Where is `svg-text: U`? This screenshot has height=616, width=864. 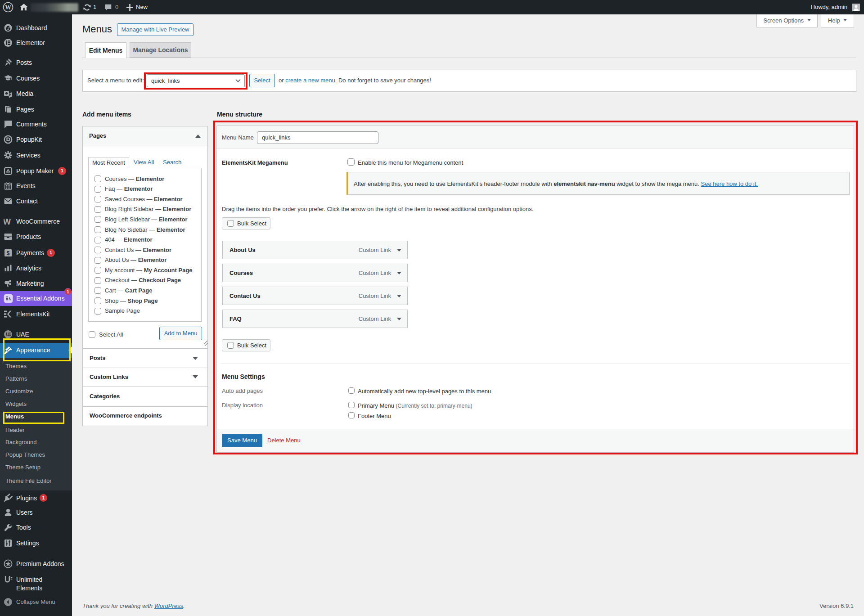 svg-text: U is located at coordinates (8, 334).